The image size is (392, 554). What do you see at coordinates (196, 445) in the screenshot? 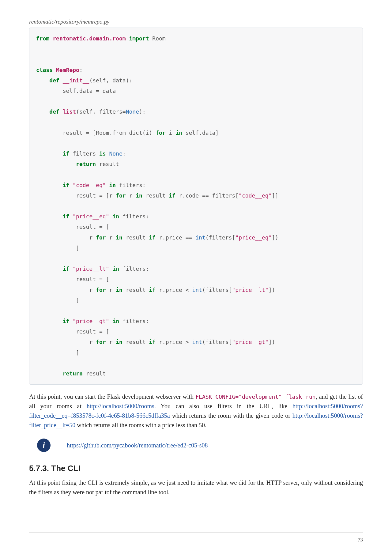
I see `admonition-info: i https://github.com/pycabook/rentomatic…` at bounding box center [196, 445].